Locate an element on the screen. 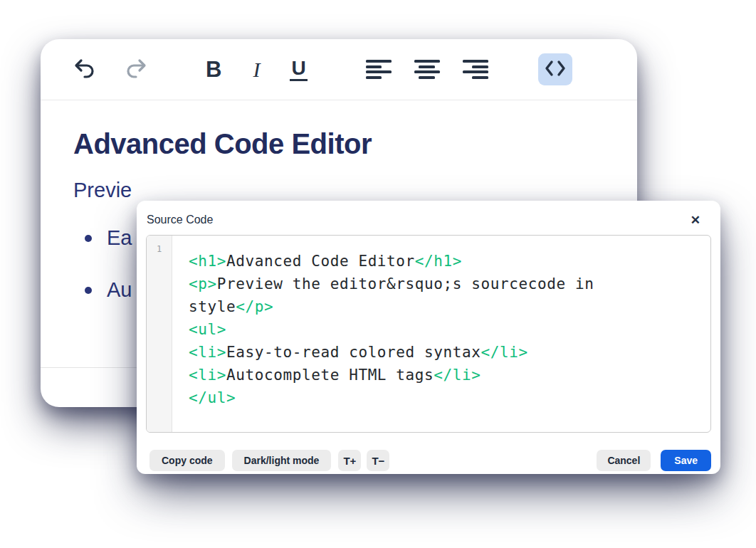 This screenshot has width=756, height=548. font-size-increase-button: T+ is located at coordinates (350, 460).